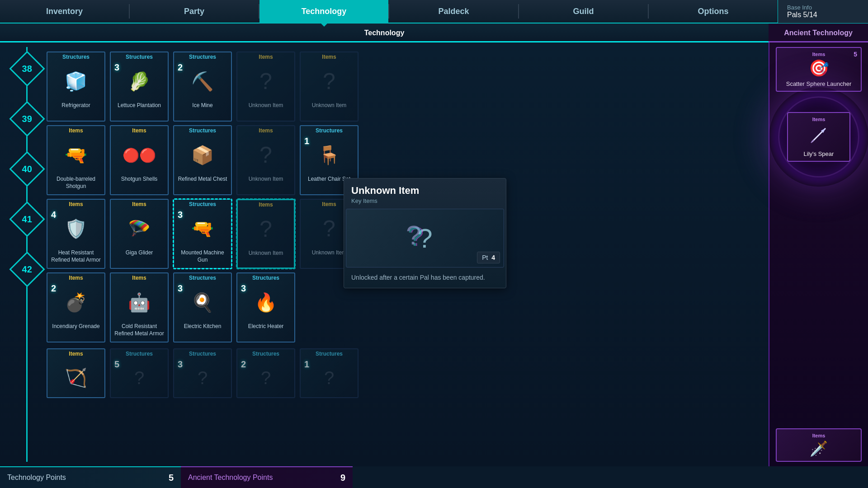 The height and width of the screenshot is (488, 868). Describe the element at coordinates (713, 12) in the screenshot. I see `tab-options: Options` at that location.